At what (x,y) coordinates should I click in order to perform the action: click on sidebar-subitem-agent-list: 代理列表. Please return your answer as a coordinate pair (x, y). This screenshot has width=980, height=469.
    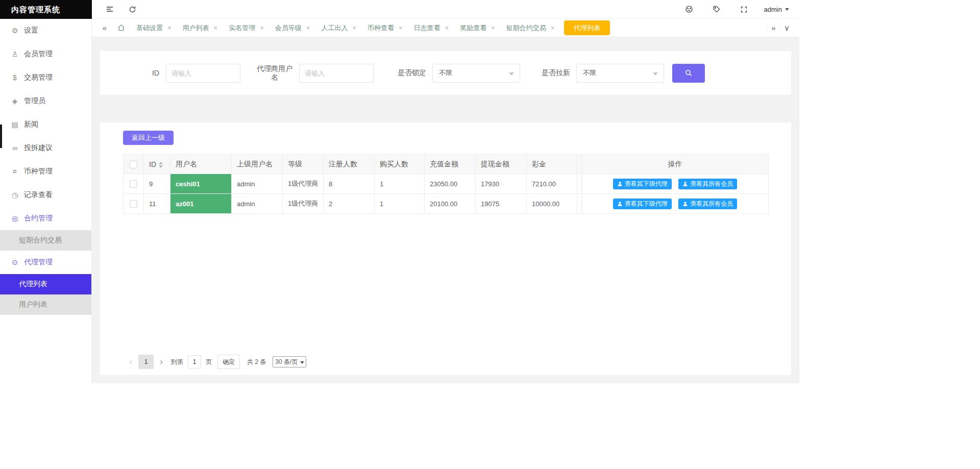
    Looking at the image, I should click on (46, 284).